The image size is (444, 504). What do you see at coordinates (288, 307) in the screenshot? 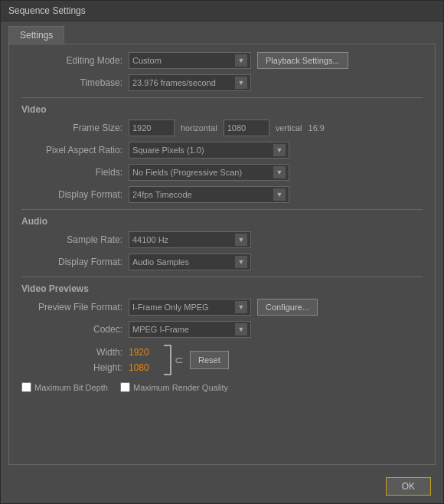
I see `configure-button: Configure...` at bounding box center [288, 307].